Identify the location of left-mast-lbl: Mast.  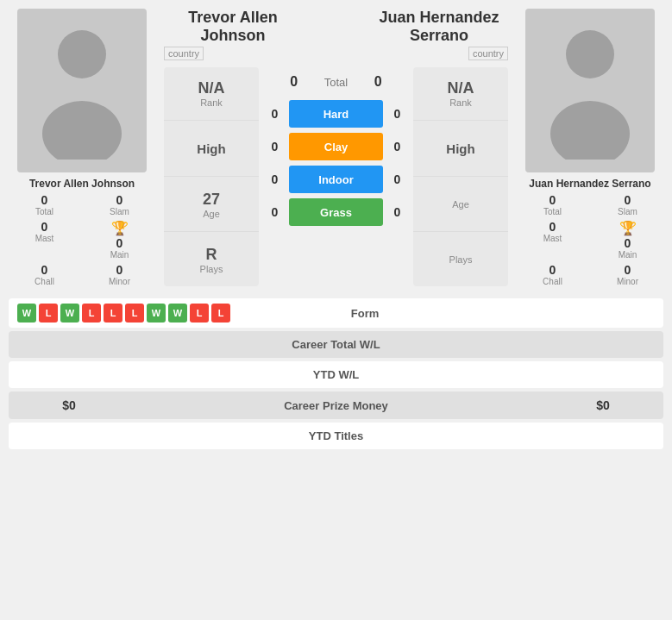
(45, 238).